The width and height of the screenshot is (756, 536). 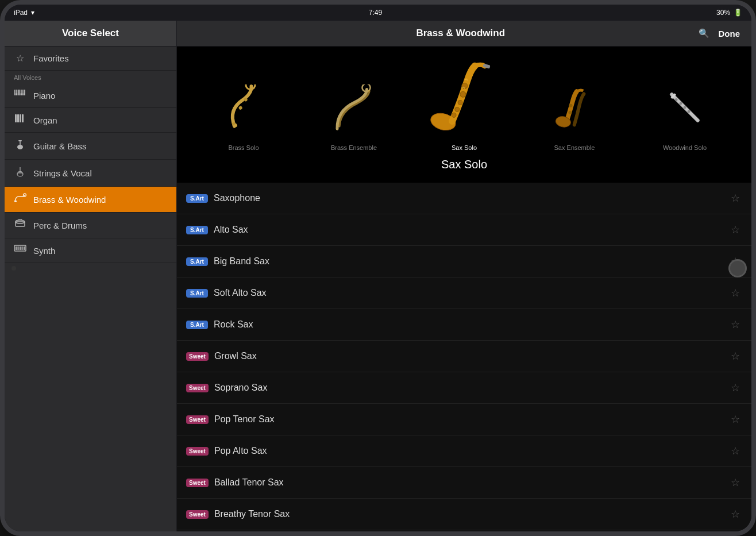 I want to click on voice-row-alto-sax: S.Art Alto Sax ☆, so click(x=464, y=230).